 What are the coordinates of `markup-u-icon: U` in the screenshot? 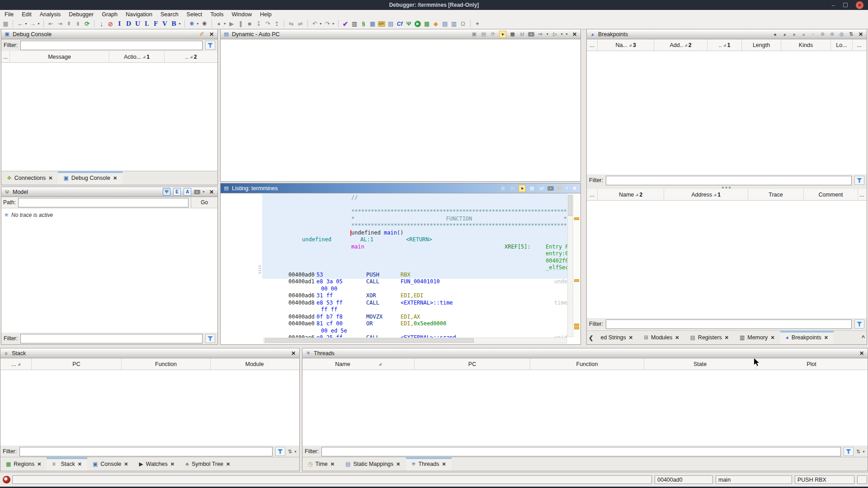 It's located at (137, 23).